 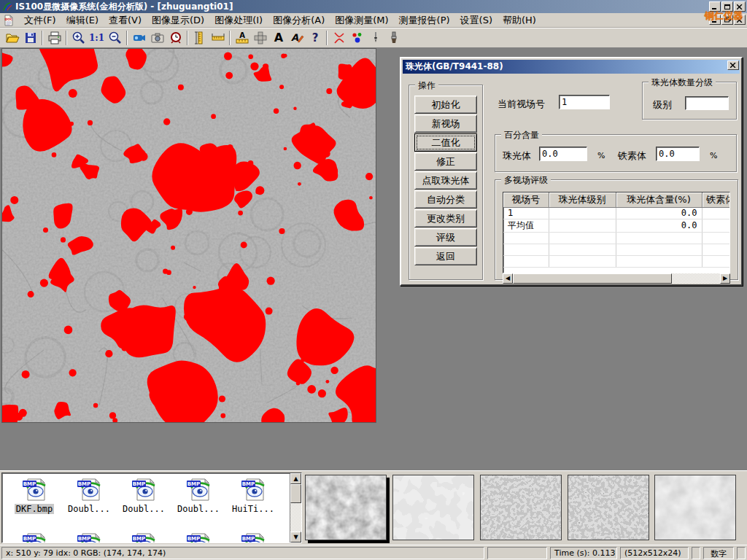 What do you see at coordinates (357, 38) in the screenshot?
I see `markers-button` at bounding box center [357, 38].